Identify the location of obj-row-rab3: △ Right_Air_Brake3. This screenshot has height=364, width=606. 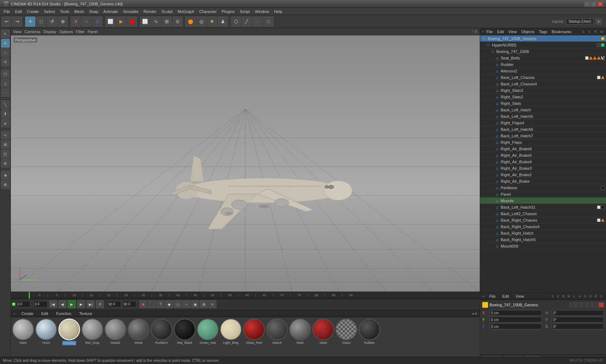
(543, 168).